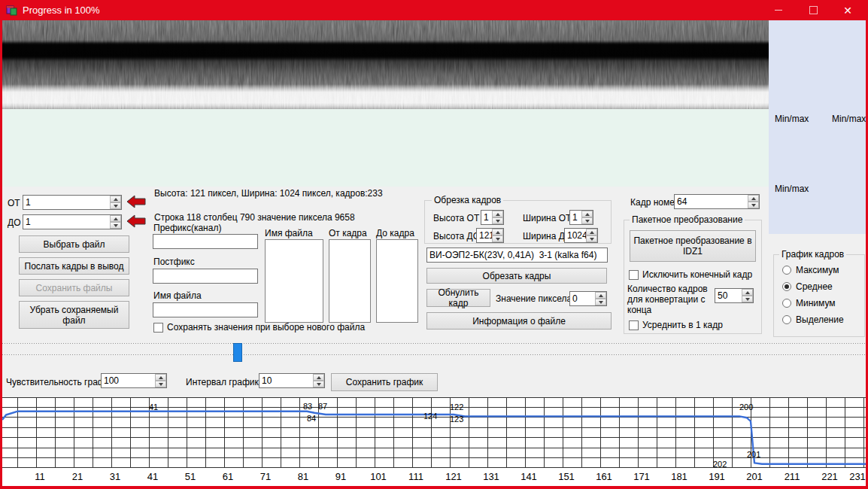  I want to click on list-to-header: До кадра, so click(396, 233).